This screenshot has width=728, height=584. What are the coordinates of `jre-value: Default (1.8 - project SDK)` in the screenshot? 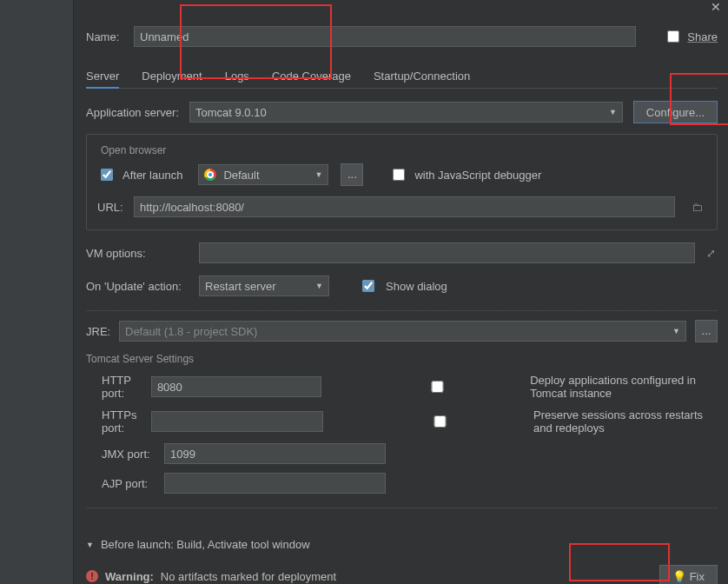 It's located at (191, 332).